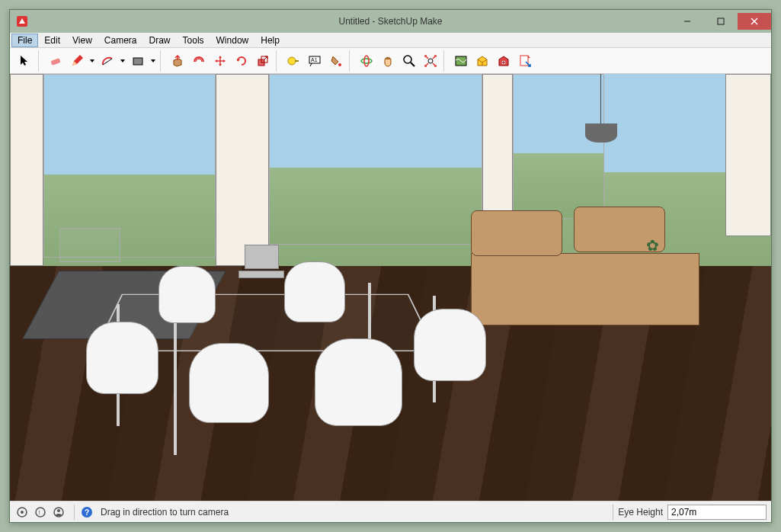  I want to click on statusbar: ! ? Drag in direction to turn camera Eye…, so click(390, 511).